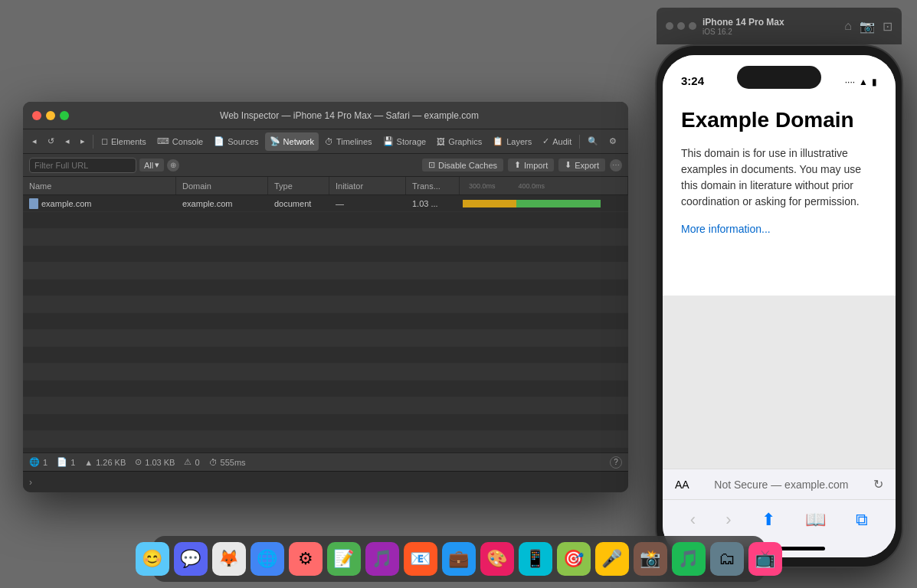  What do you see at coordinates (368, 204) in the screenshot?
I see `cell-initiator: —` at bounding box center [368, 204].